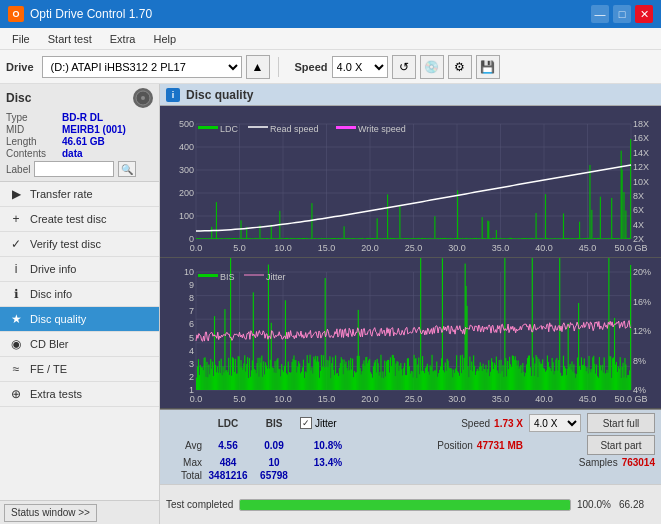 The height and width of the screenshot is (524, 661). What do you see at coordinates (80, 244) in the screenshot?
I see `sidebar-item-verify-test-disc: ✓ Verify test disc` at bounding box center [80, 244].